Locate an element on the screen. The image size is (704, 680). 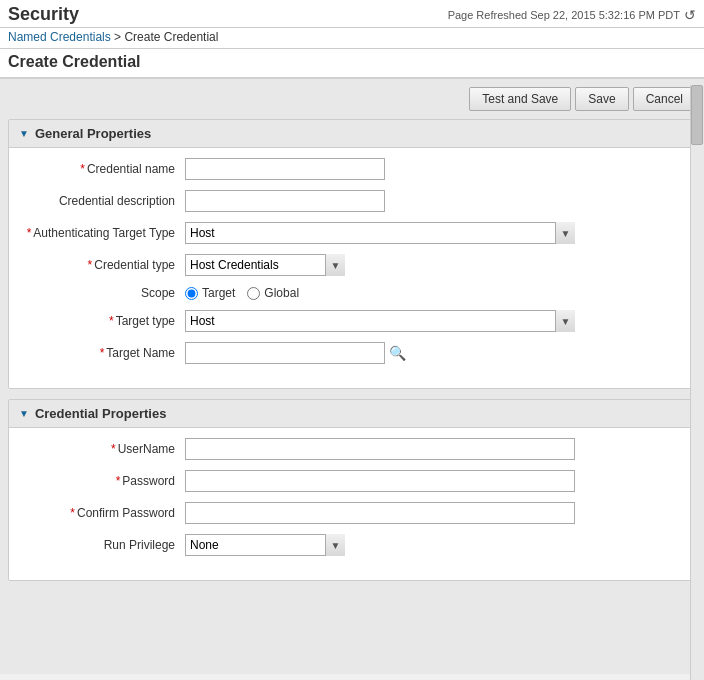
scope-target-label: Target is located at coordinates (210, 293).